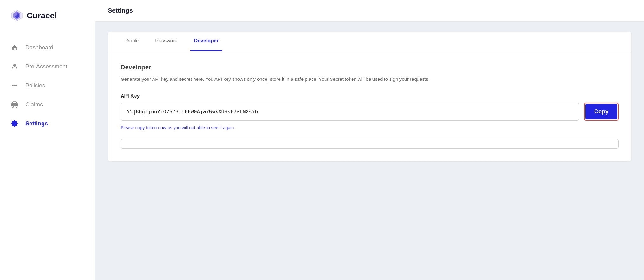  Describe the element at coordinates (166, 41) in the screenshot. I see `tab-password: Password` at that location.